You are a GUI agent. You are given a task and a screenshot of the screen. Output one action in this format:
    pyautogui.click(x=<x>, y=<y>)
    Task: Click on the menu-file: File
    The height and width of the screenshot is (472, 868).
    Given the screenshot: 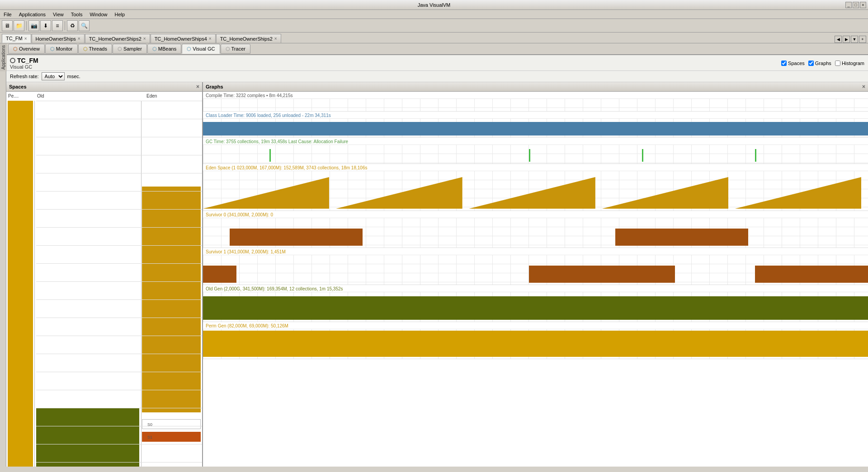 What is the action you would take?
    pyautogui.click(x=8, y=14)
    